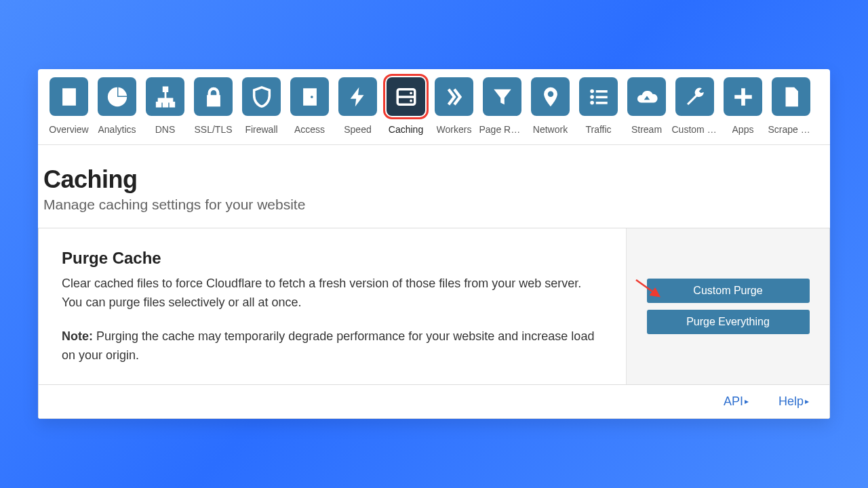 This screenshot has height=488, width=868. I want to click on nav-label: Custom P..., so click(695, 129).